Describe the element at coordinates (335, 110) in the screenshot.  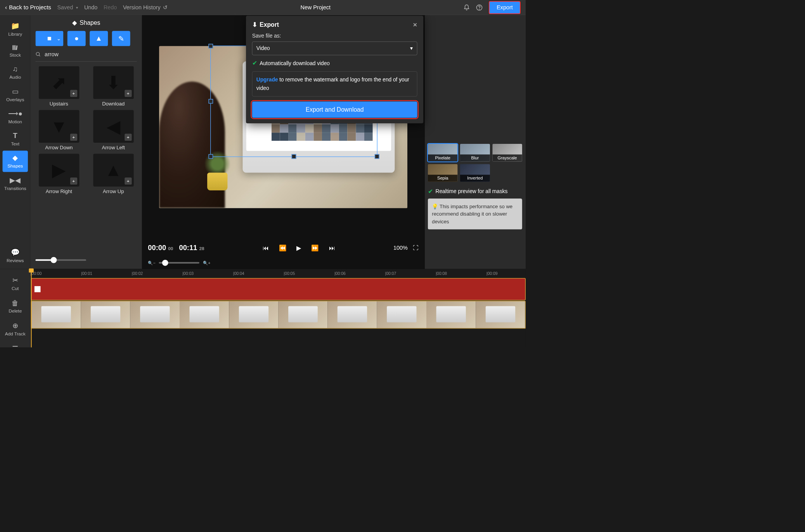
I see `export-download-button: Export and Download` at that location.